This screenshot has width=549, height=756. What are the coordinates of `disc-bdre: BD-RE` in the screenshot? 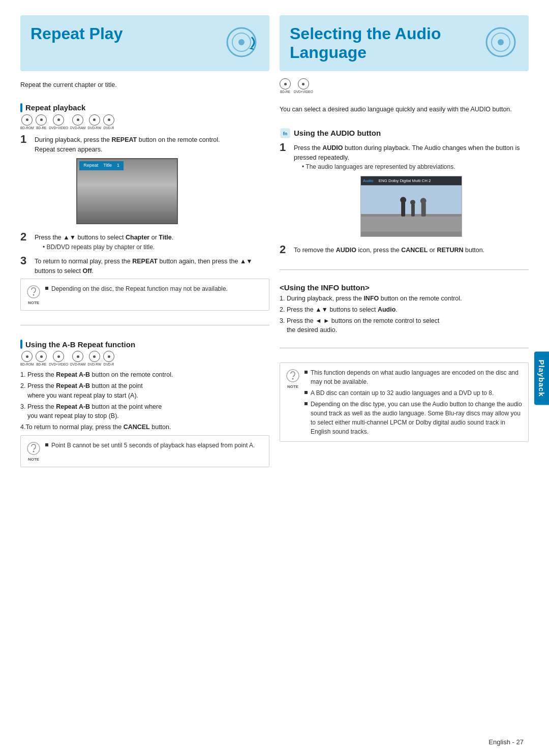 It's located at (41, 122).